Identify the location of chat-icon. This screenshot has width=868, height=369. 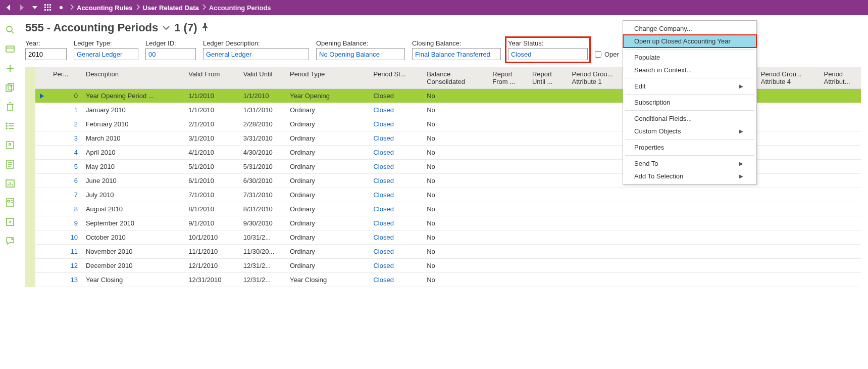
(10, 241).